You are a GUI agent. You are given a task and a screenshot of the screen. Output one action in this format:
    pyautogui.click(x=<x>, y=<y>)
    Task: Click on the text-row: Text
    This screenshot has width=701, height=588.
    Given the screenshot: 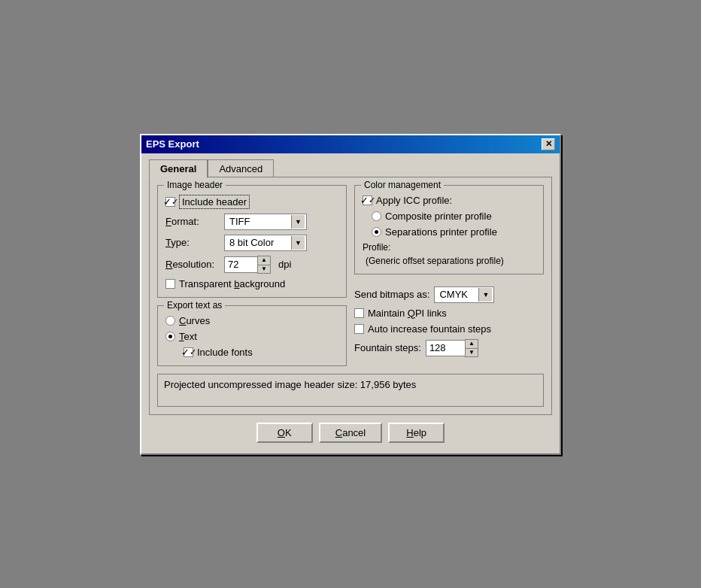 What is the action you would take?
    pyautogui.click(x=252, y=337)
    